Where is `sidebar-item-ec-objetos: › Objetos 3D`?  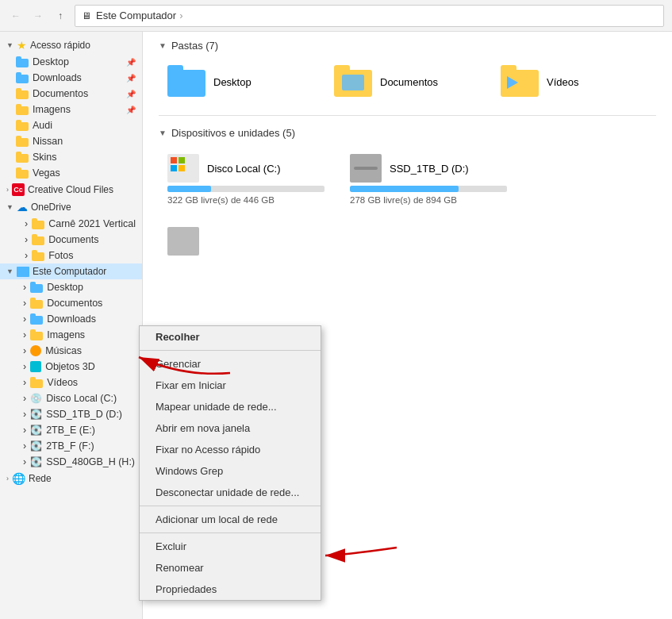
sidebar-item-ec-objetos: › Objetos 3D is located at coordinates (71, 367).